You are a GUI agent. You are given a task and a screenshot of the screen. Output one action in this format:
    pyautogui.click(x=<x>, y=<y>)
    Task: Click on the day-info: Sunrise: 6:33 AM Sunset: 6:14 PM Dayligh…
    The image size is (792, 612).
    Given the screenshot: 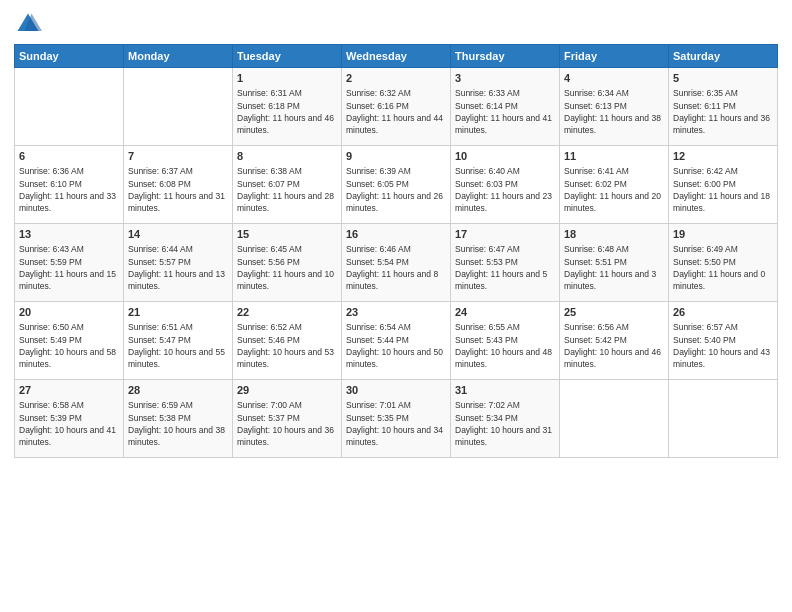 What is the action you would take?
    pyautogui.click(x=505, y=112)
    